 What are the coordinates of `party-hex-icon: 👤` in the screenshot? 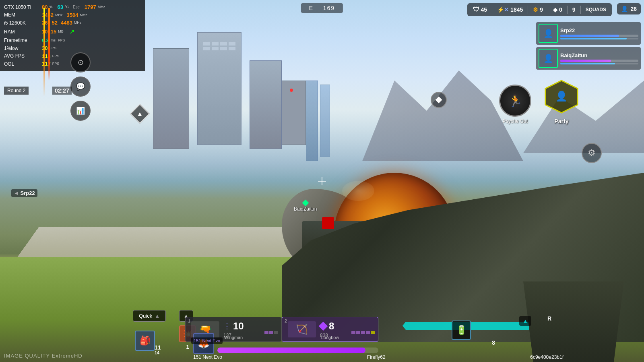 It's located at (561, 97).